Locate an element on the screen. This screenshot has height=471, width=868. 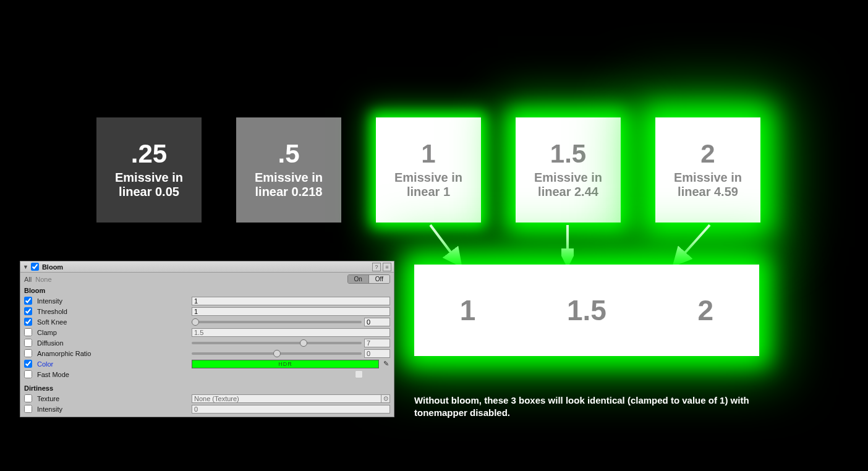
panel-title: Bloom is located at coordinates (206, 267).